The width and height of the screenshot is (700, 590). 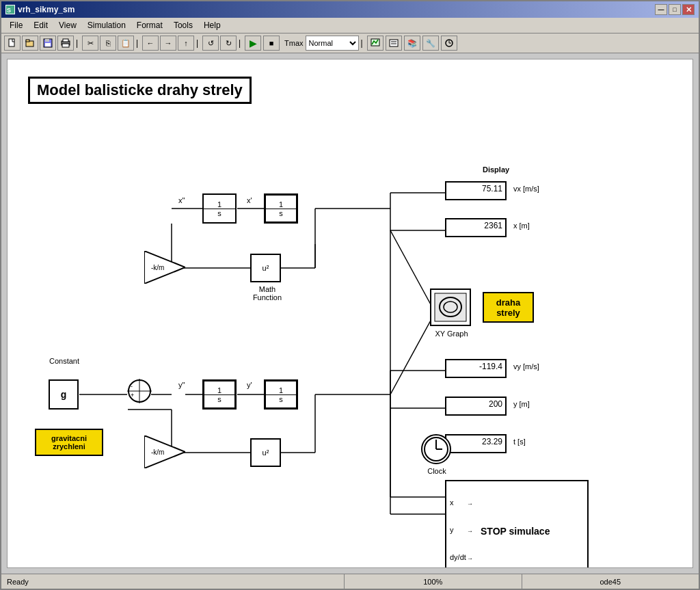 I want to click on label-vx: vx [m/s], so click(x=526, y=189).